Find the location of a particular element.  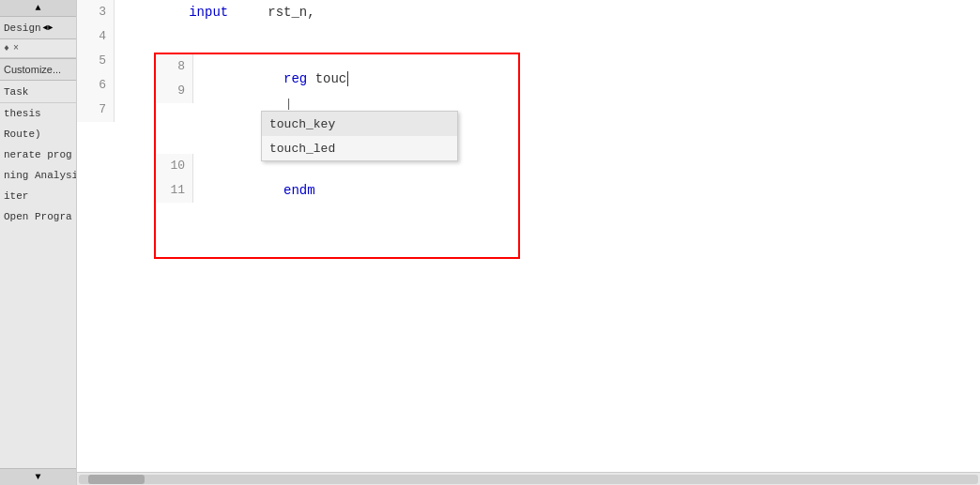

menu-item-route: Route) is located at coordinates (38, 134).